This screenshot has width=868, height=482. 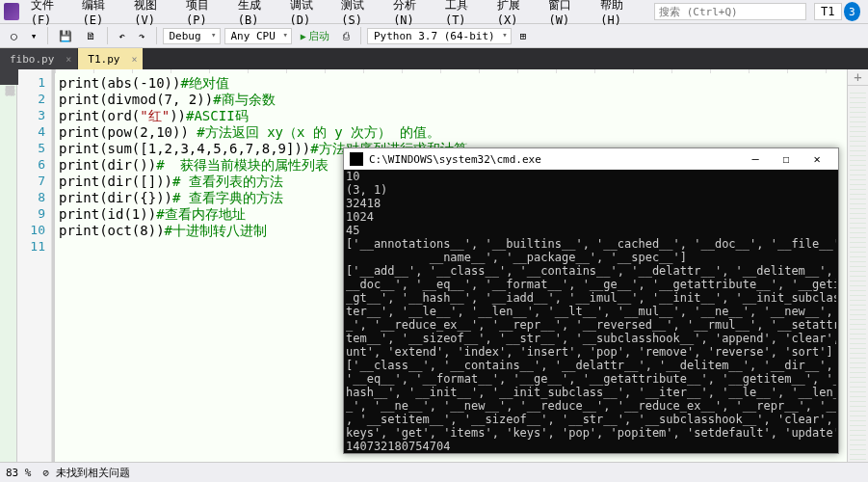 I want to click on search-input, so click(x=730, y=12).